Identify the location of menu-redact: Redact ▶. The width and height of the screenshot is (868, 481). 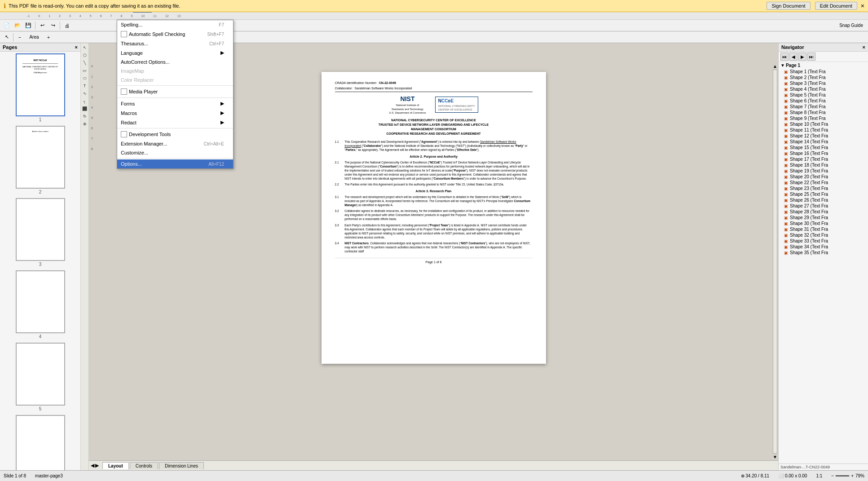
(175, 122).